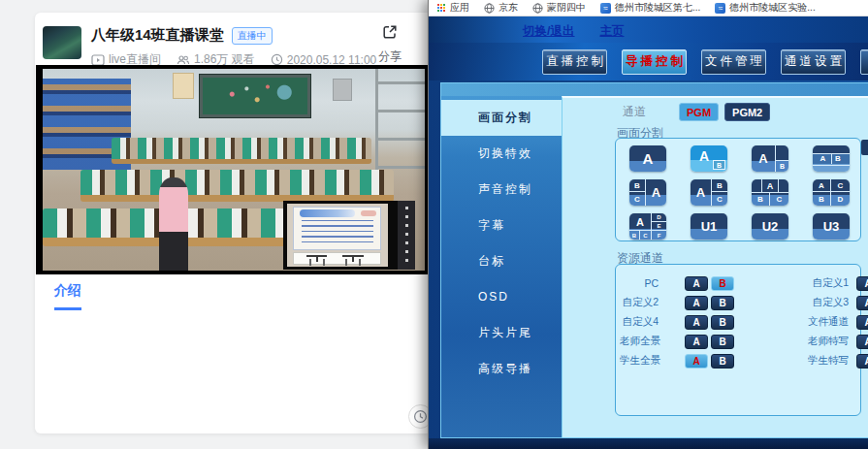  I want to click on nav-tab-5: 录播, so click(864, 62).